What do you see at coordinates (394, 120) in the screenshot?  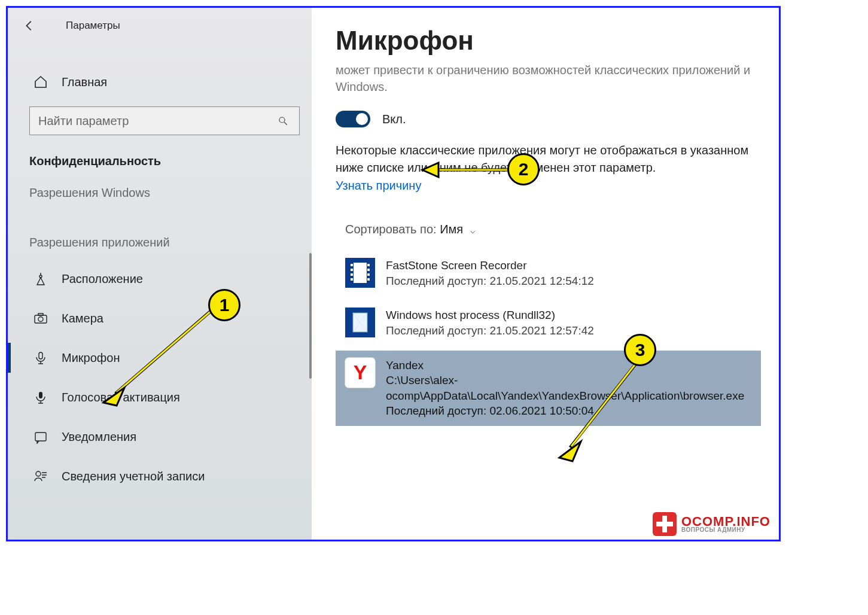 I see `toggle-label: Вкл.` at bounding box center [394, 120].